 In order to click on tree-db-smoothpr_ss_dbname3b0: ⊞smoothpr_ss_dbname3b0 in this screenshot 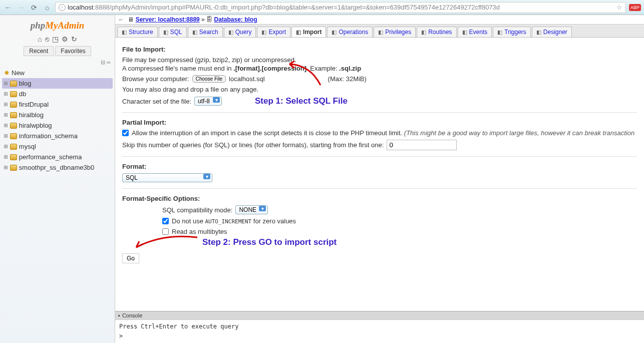, I will do `click(57, 167)`.